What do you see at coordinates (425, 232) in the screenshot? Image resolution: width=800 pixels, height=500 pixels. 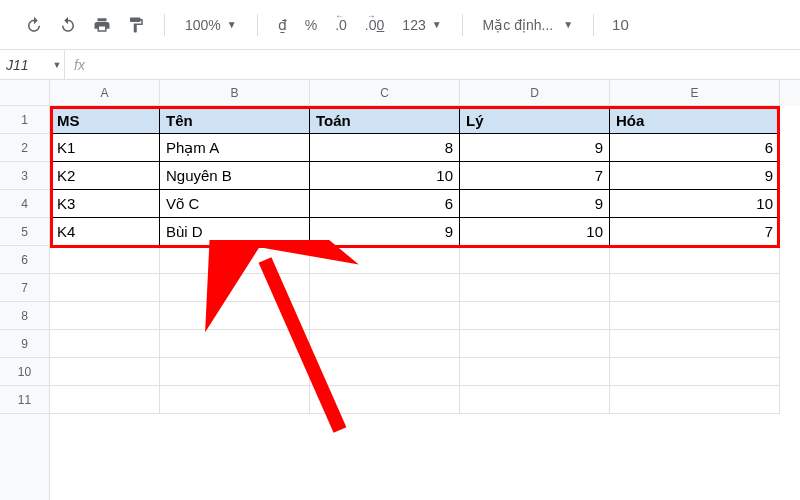 I see `table-row: K4 Bùi D 9 10 7` at bounding box center [425, 232].